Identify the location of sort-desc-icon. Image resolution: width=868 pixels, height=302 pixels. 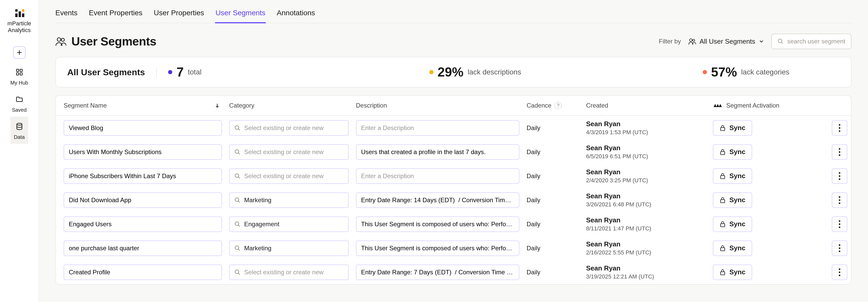
(217, 106).